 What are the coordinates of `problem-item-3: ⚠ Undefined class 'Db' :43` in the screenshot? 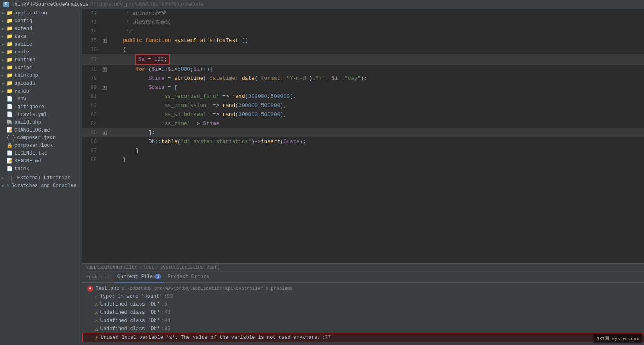 It's located at (363, 313).